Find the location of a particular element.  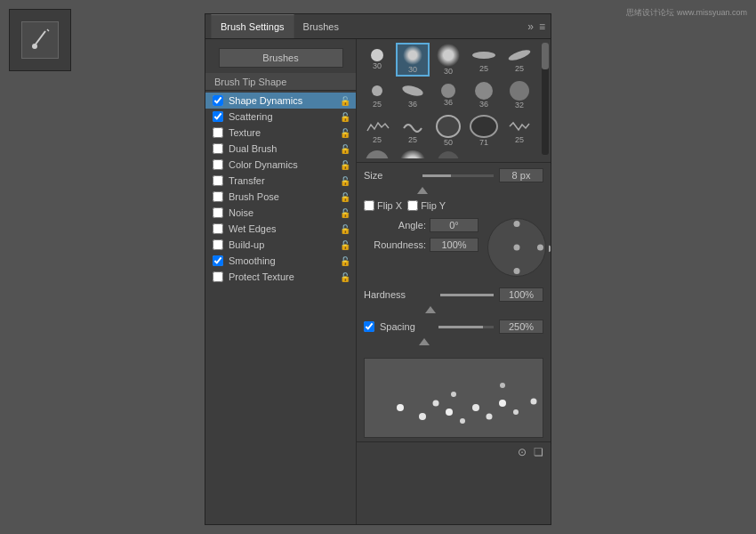

brush-cell-2: 30 is located at coordinates (413, 60).